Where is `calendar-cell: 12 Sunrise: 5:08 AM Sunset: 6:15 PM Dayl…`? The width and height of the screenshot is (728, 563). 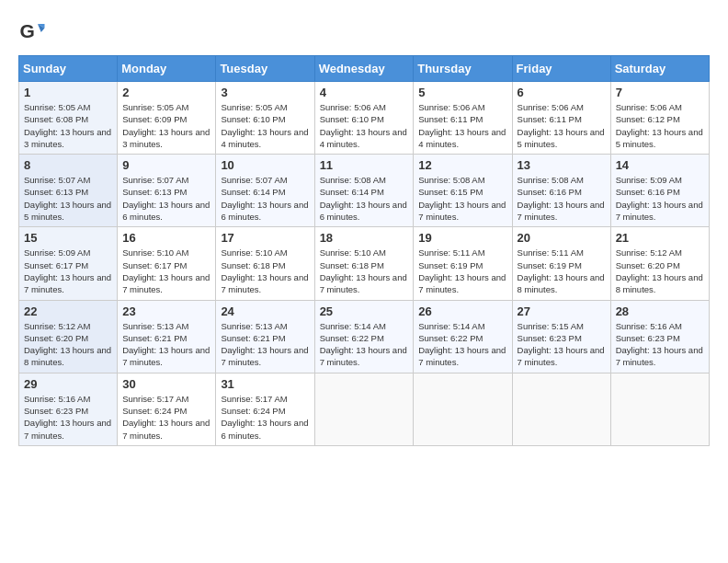
calendar-cell: 12 Sunrise: 5:08 AM Sunset: 6:15 PM Dayl… is located at coordinates (463, 191).